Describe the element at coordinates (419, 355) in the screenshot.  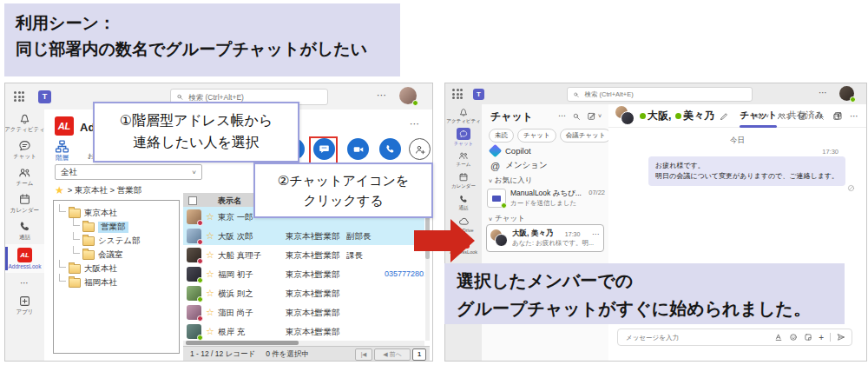
I see `page-number-button: 1` at that location.